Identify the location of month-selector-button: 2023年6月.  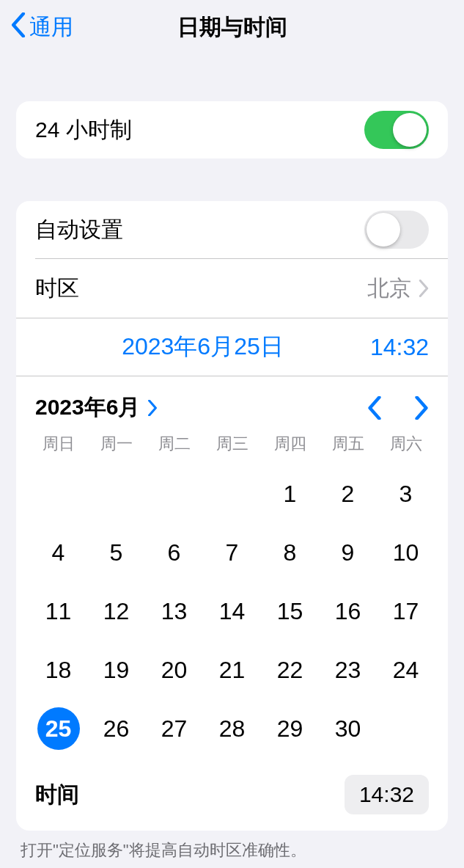
(97, 408).